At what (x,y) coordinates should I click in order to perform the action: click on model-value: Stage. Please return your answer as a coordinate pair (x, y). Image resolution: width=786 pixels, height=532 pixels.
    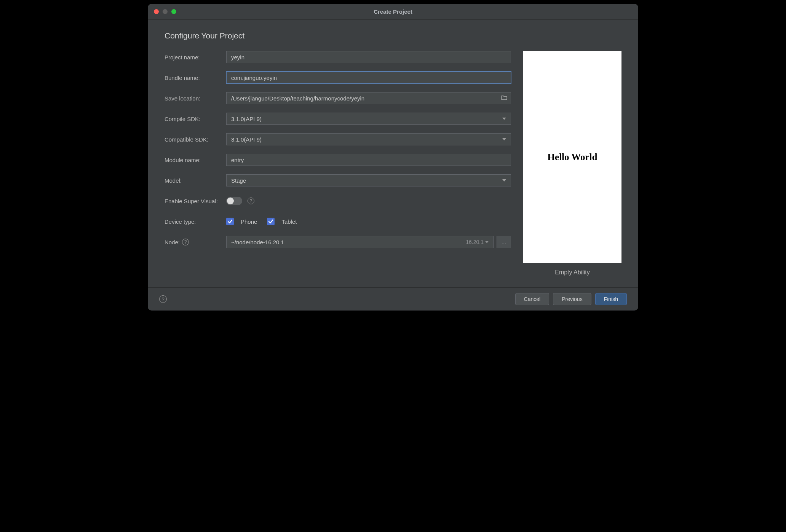
    Looking at the image, I should click on (238, 180).